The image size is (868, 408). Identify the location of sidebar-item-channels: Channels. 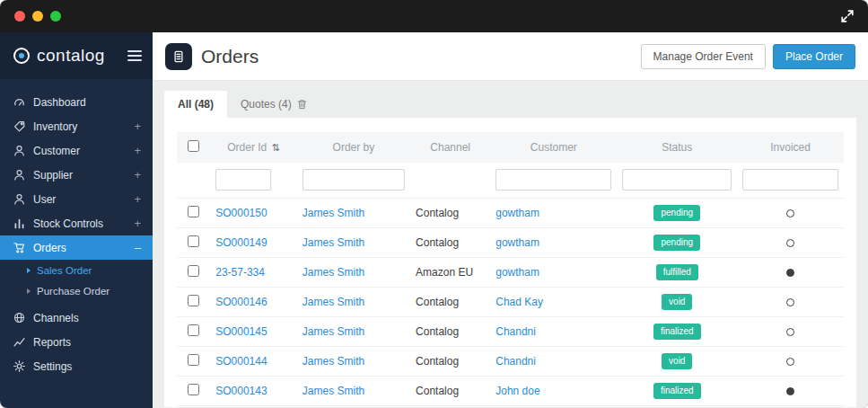
(76, 318).